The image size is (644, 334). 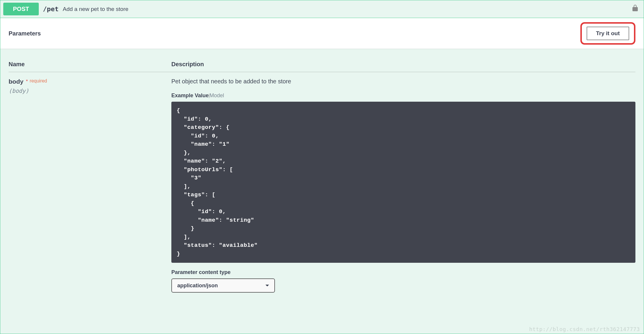 I want to click on tab-model: Model, so click(x=217, y=95).